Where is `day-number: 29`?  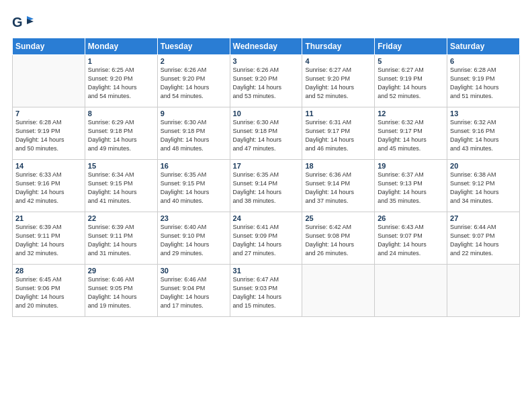 day-number: 29 is located at coordinates (121, 271).